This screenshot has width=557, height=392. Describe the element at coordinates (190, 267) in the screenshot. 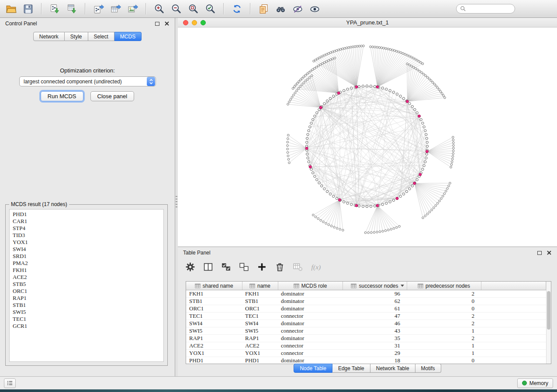

I see `gear-icon` at that location.